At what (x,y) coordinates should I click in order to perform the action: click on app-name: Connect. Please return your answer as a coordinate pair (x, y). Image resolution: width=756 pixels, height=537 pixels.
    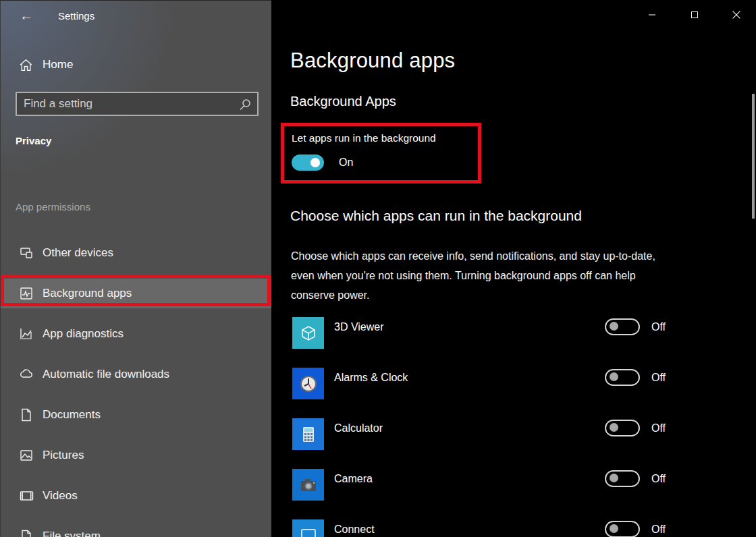
    Looking at the image, I should click on (354, 530).